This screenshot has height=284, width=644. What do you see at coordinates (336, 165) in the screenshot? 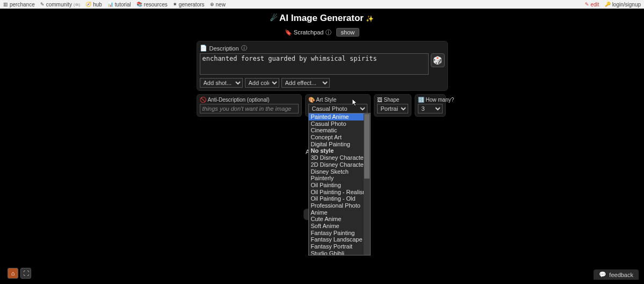
I see `artstyle-option: 2D Disney Character` at bounding box center [336, 165].